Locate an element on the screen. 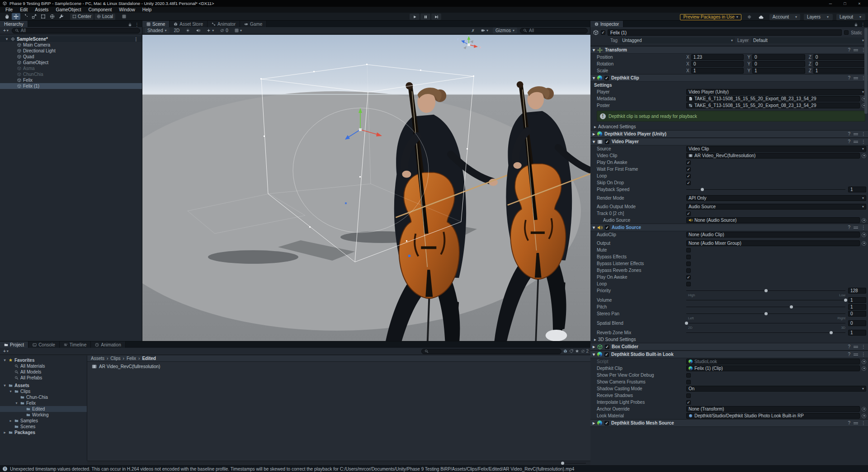  tag-dropdown: Untagged ▾ is located at coordinates (677, 41).